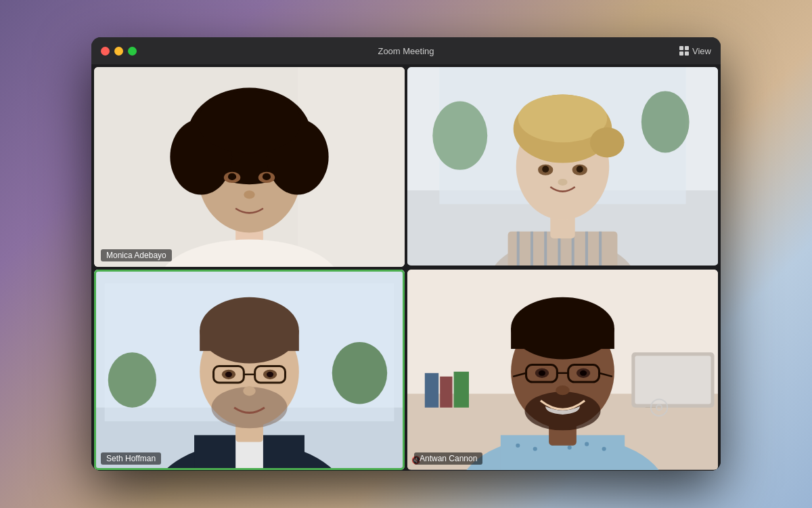 Image resolution: width=812 pixels, height=508 pixels. Describe the element at coordinates (131, 459) in the screenshot. I see `participant-name-seth: Seth Hoffman` at that location.